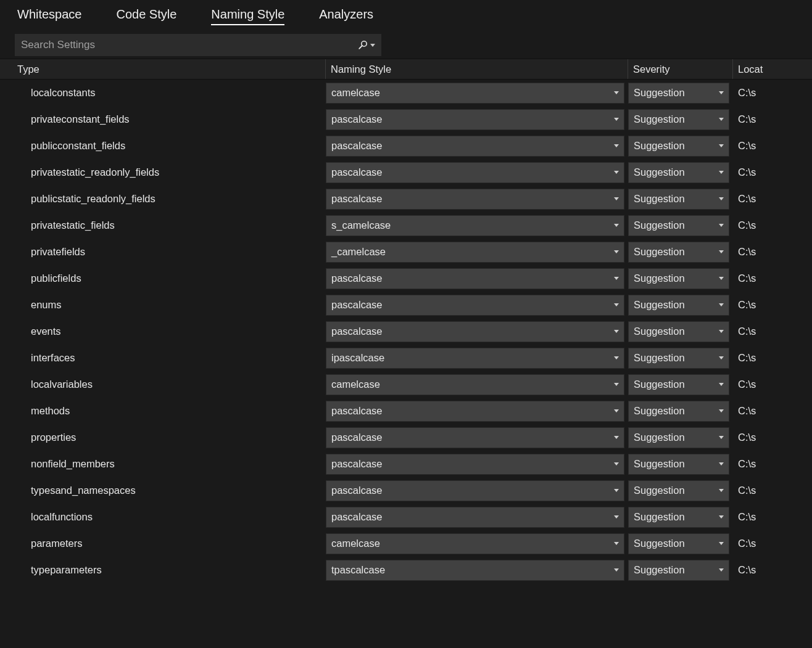 The width and height of the screenshot is (812, 648). What do you see at coordinates (477, 226) in the screenshot?
I see `style-cell: s_camelcase` at bounding box center [477, 226].